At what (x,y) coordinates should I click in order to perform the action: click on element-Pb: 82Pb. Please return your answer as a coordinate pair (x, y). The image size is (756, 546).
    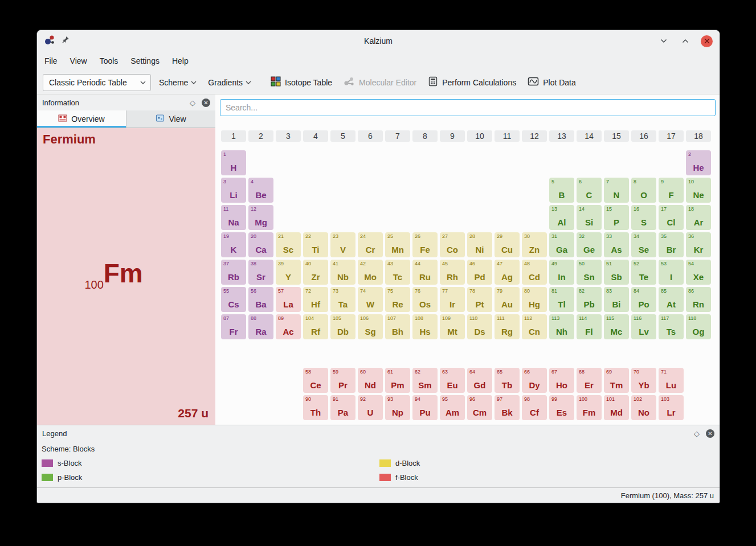
    Looking at the image, I should click on (589, 299).